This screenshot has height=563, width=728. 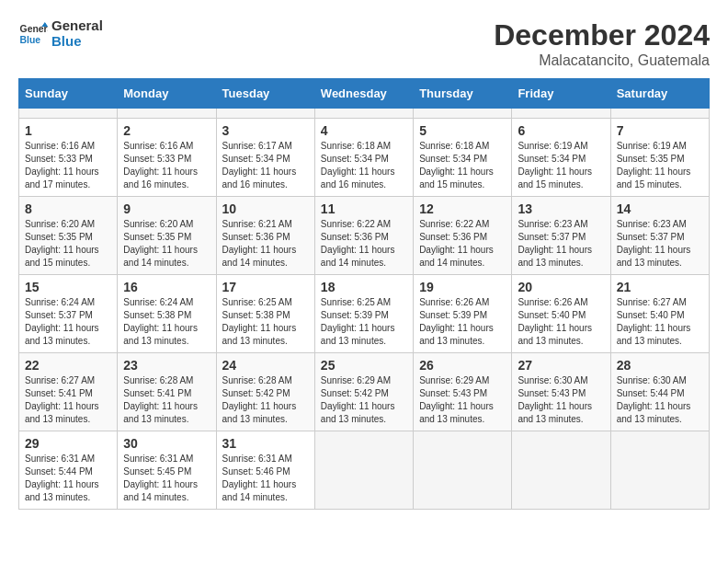 What do you see at coordinates (654, 166) in the screenshot?
I see `day-detail: Sunrise: 6:19 AMSunset: 5:35 PMDaylight:…` at bounding box center [654, 166].